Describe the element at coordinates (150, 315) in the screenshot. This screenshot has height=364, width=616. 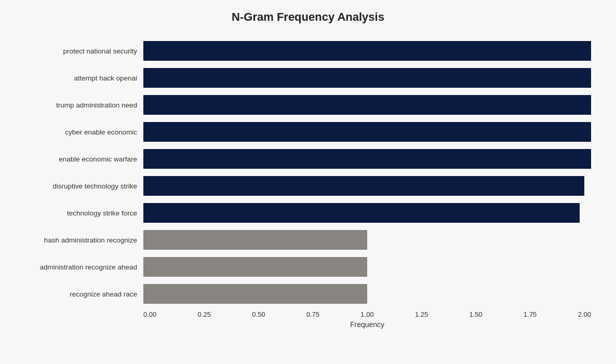
I see `x-tick: 0.00` at that location.